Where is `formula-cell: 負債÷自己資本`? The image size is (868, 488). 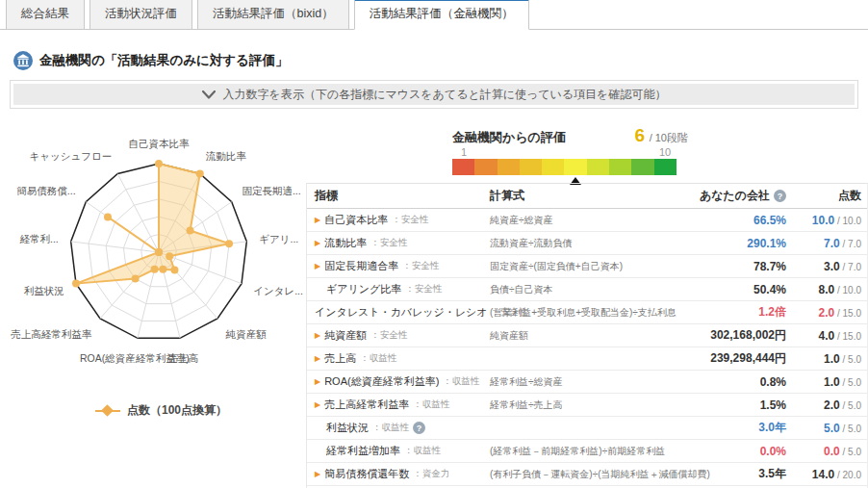
formula-cell: 負債÷自己資本 is located at coordinates (581, 290).